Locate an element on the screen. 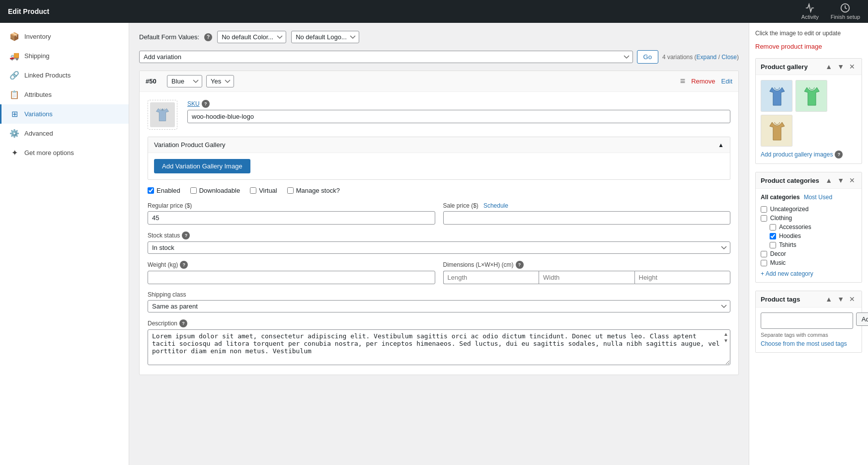  all-categories-tab: All categories is located at coordinates (780, 197).